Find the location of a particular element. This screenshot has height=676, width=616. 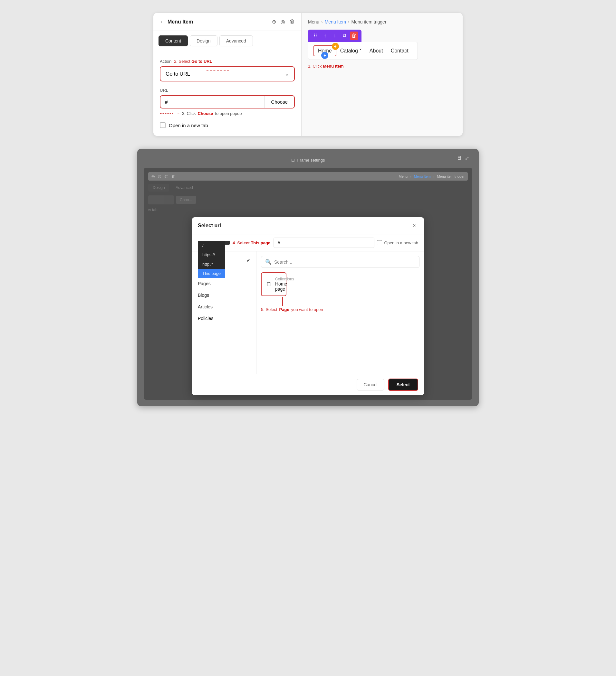

breadcrumb-trigger: Menu item trigger is located at coordinates (369, 22).